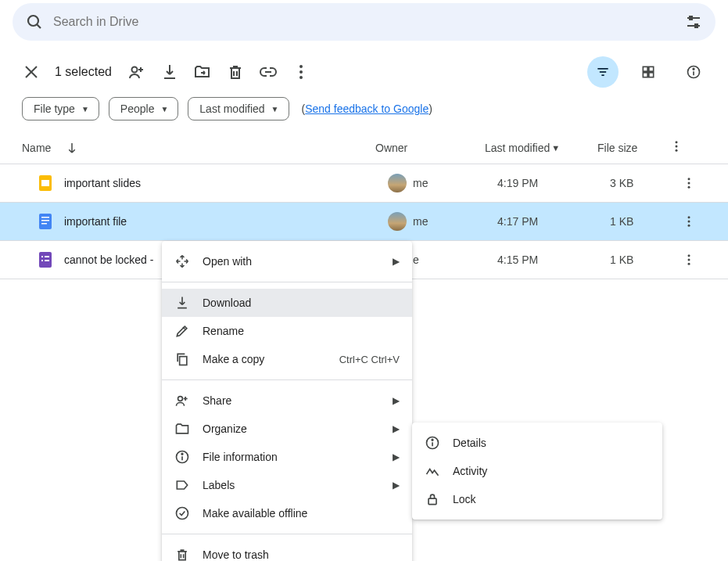 The height and width of the screenshot is (561, 728). I want to click on submenu-lock: Lock, so click(537, 499).